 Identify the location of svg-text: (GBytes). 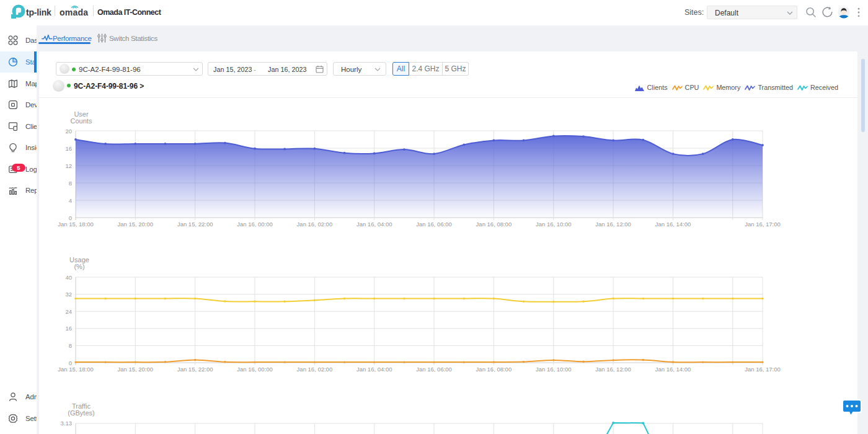
(81, 413).